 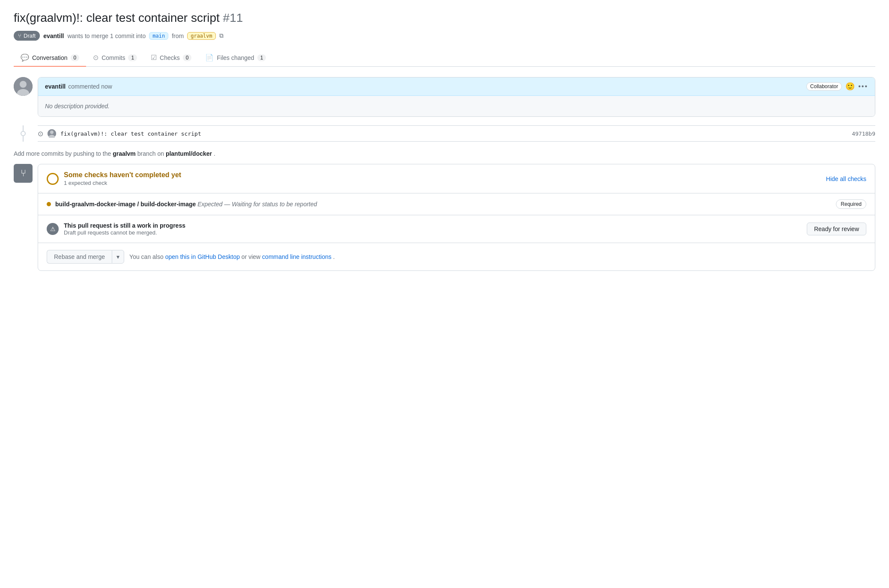 What do you see at coordinates (456, 229) in the screenshot?
I see `wip-row: ⚠ This pull request is still a work in p…` at bounding box center [456, 229].